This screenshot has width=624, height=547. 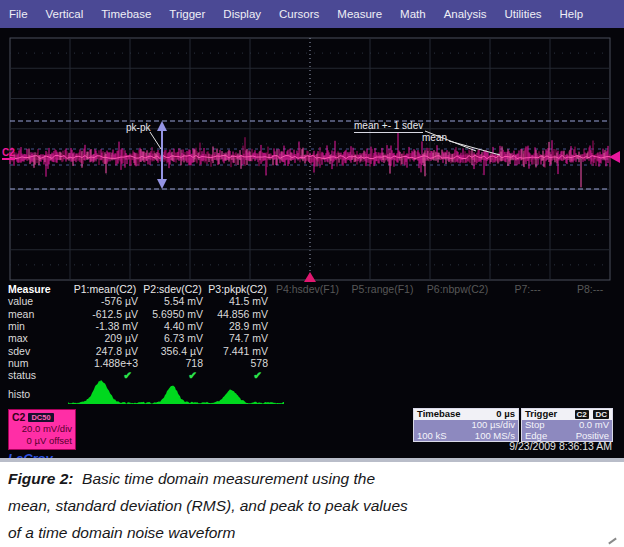 What do you see at coordinates (560, 446) in the screenshot?
I see `datetime-display: 9/23/2009 8:36:13 AM` at bounding box center [560, 446].